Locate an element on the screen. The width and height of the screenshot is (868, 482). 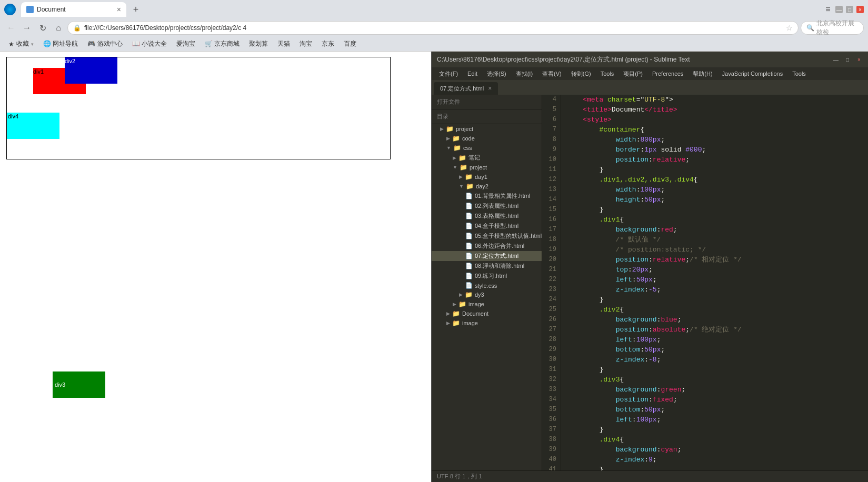
tree-file-position: 📄 07.定位方式.html is located at coordinates (486, 256).